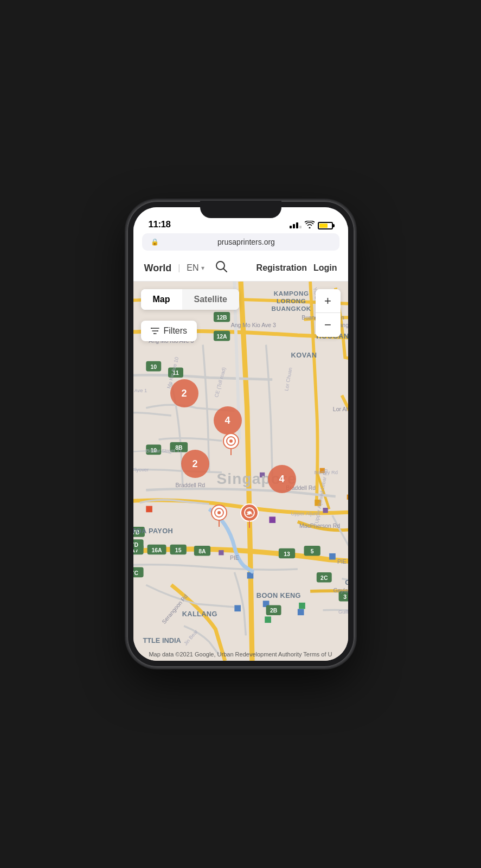 This screenshot has height=868, width=481. I want to click on svg-text: 8A, so click(202, 551).